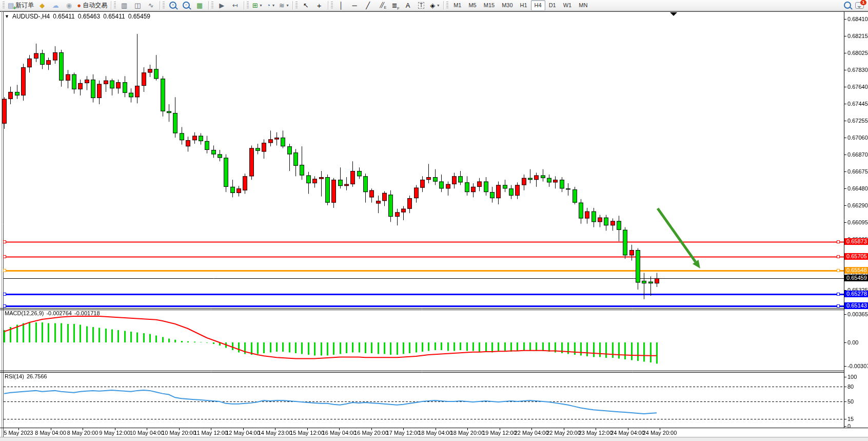 The width and height of the screenshot is (868, 441). What do you see at coordinates (42, 5) in the screenshot?
I see `toolbar-market-button: ◆` at bounding box center [42, 5].